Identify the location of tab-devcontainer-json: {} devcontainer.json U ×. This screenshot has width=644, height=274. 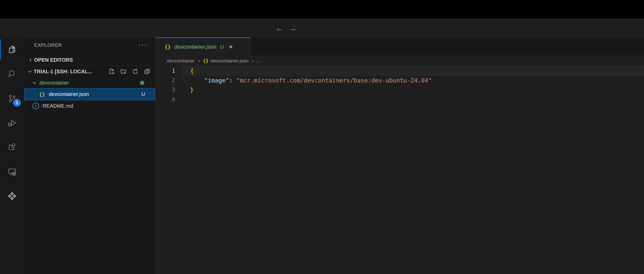
(203, 46).